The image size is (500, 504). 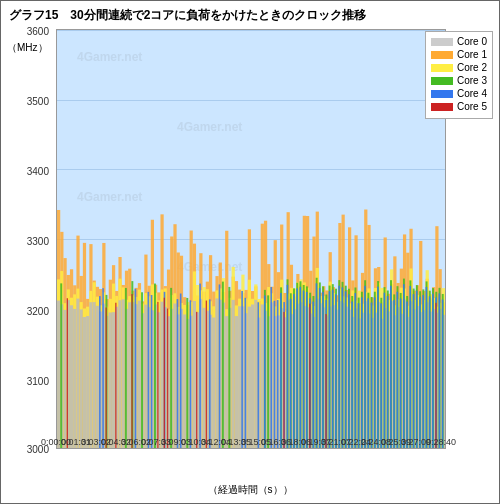 I want to click on legend-color-core5, so click(x=442, y=107).